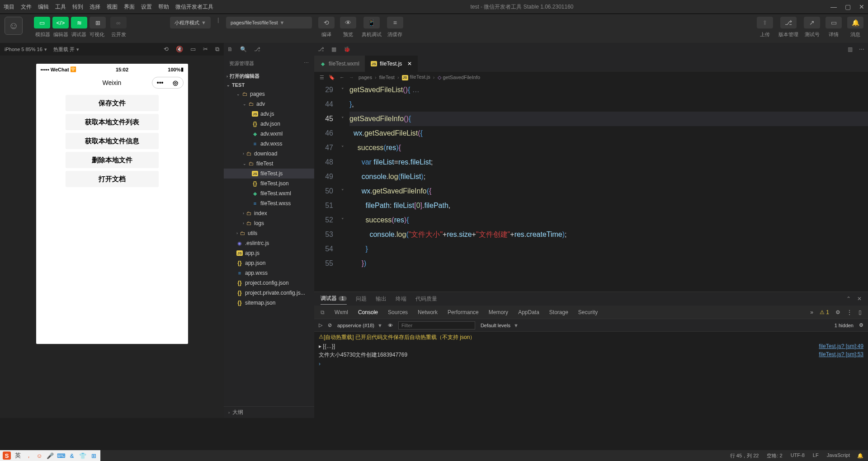 This screenshot has width=868, height=461. What do you see at coordinates (812, 23) in the screenshot?
I see `测试号-button: ↗` at bounding box center [812, 23].